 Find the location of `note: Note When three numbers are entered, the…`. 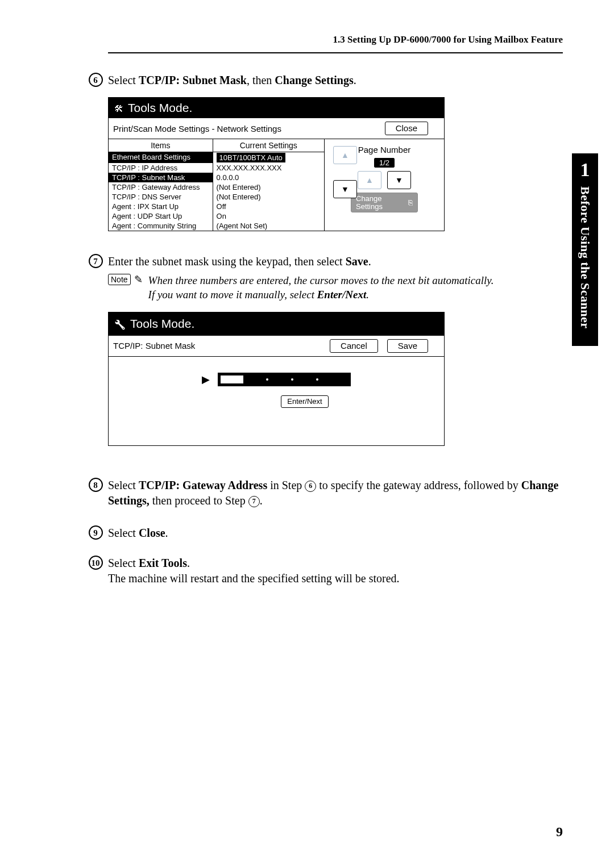

note: Note When three numbers are entered, the… is located at coordinates (335, 287).